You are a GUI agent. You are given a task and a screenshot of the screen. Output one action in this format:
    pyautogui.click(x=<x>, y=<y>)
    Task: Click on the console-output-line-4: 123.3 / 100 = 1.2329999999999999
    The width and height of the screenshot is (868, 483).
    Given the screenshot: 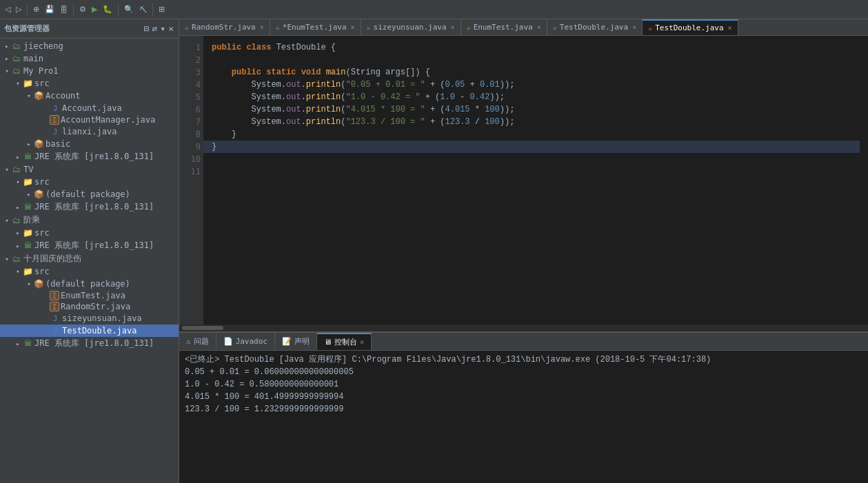 What is the action you would take?
    pyautogui.click(x=524, y=409)
    